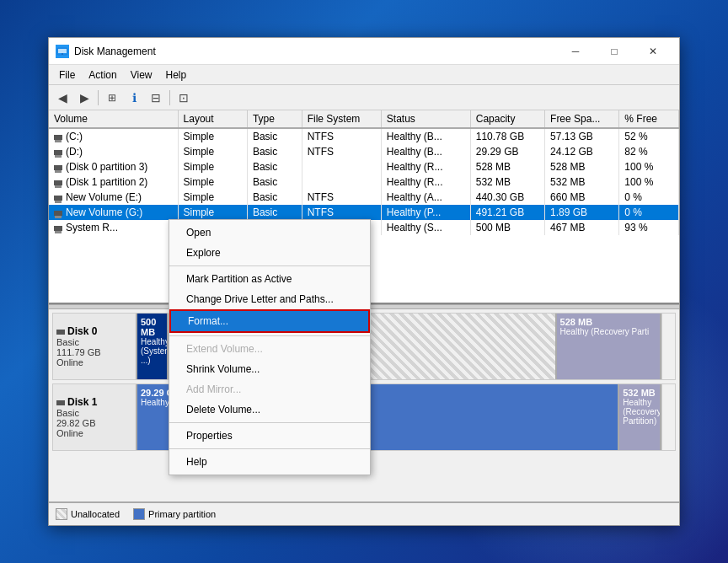 The width and height of the screenshot is (728, 563). What do you see at coordinates (153, 346) in the screenshot?
I see `partition-cell: 500 MB Healthy (System, ...)` at bounding box center [153, 346].